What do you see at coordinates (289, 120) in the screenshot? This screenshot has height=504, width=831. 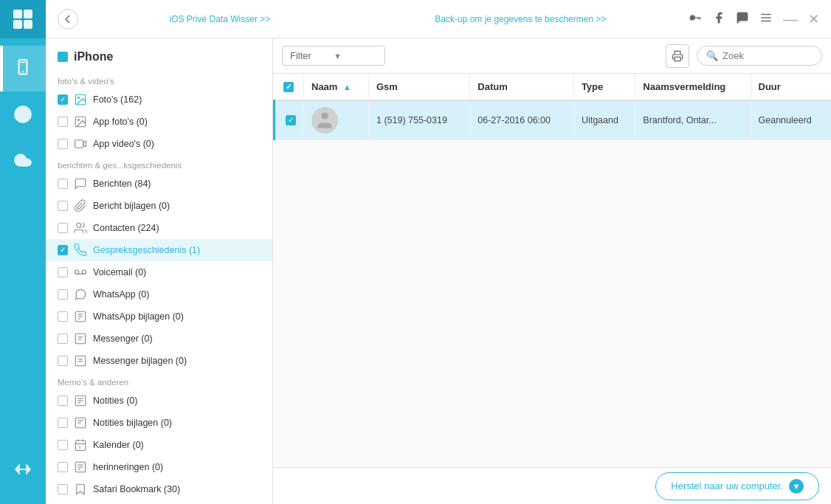 I see `td-check` at bounding box center [289, 120].